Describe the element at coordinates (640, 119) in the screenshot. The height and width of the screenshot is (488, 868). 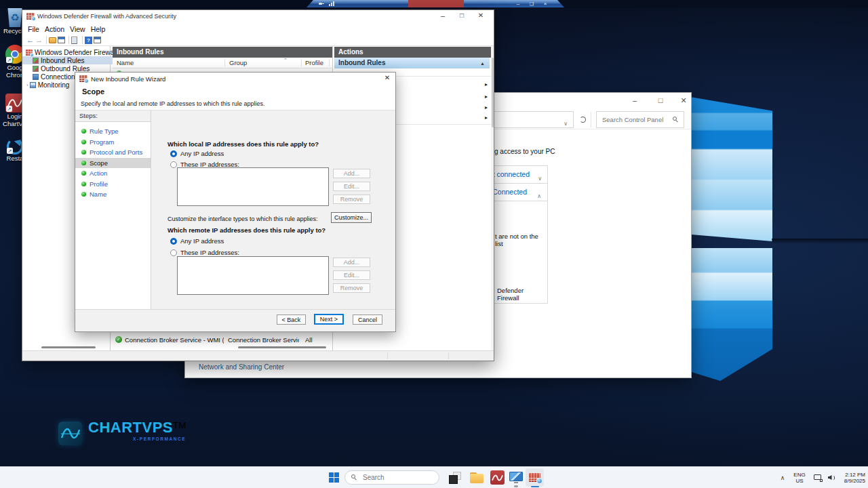
I see `cp-search-box` at that location.